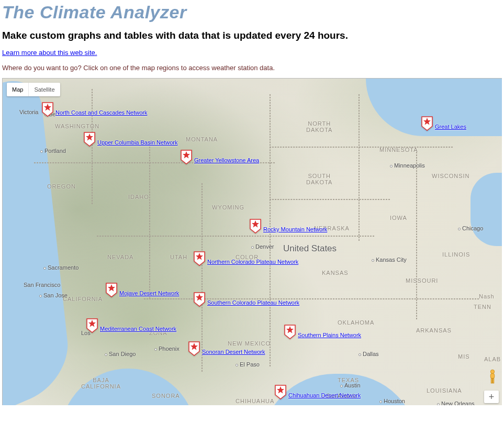 The height and width of the screenshot is (423, 504). Describe the element at coordinates (202, 139) in the screenshot. I see `state-label: MONTANA` at that location.